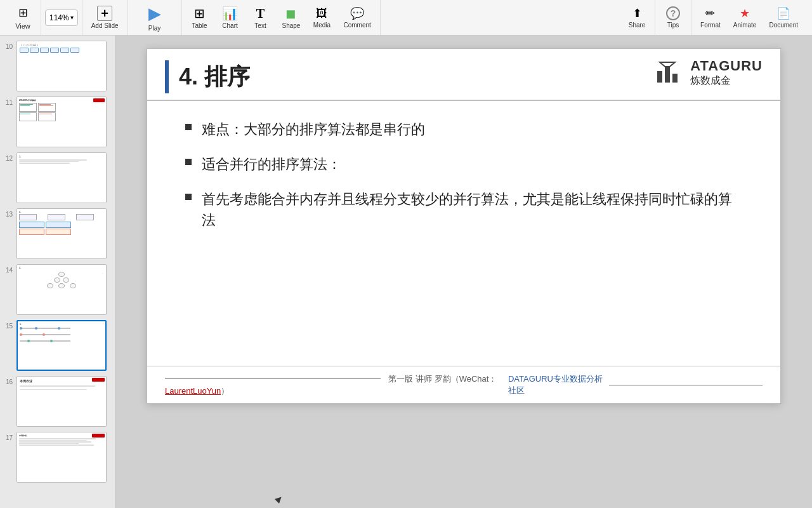  I want to click on insert-group: ⊞ Table 📊 Chart T Text ◼ Shape 🖼 Media 💬…, so click(282, 18).